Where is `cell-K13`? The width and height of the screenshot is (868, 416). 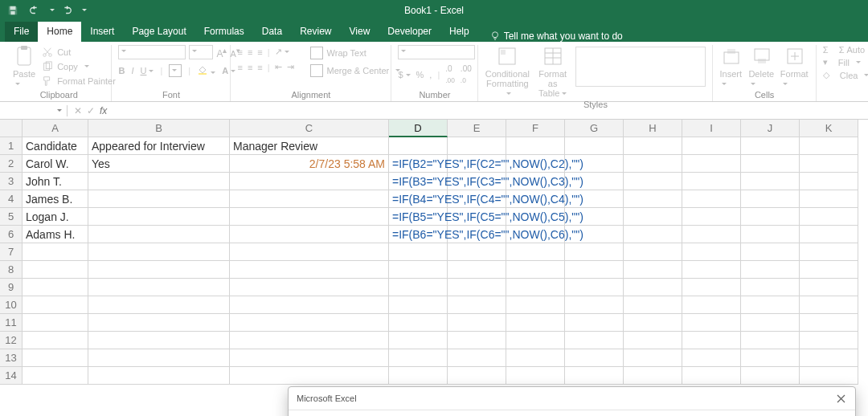 cell-K13 is located at coordinates (829, 358).